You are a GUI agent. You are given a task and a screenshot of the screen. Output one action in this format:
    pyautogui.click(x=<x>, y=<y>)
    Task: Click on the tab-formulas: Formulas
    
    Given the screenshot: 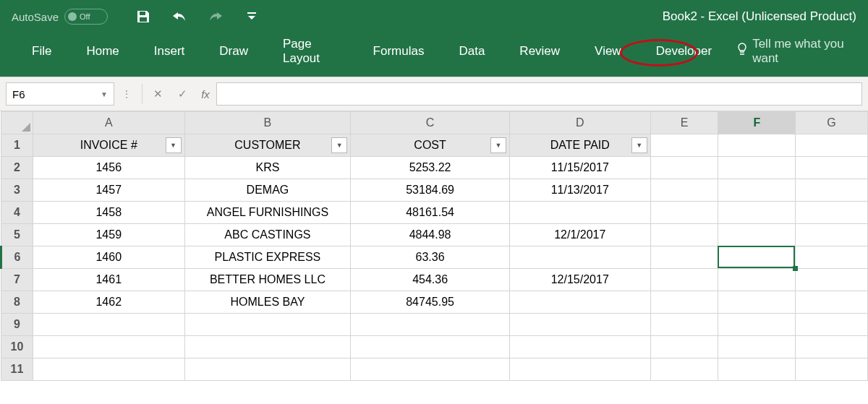 What is the action you would take?
    pyautogui.click(x=399, y=51)
    